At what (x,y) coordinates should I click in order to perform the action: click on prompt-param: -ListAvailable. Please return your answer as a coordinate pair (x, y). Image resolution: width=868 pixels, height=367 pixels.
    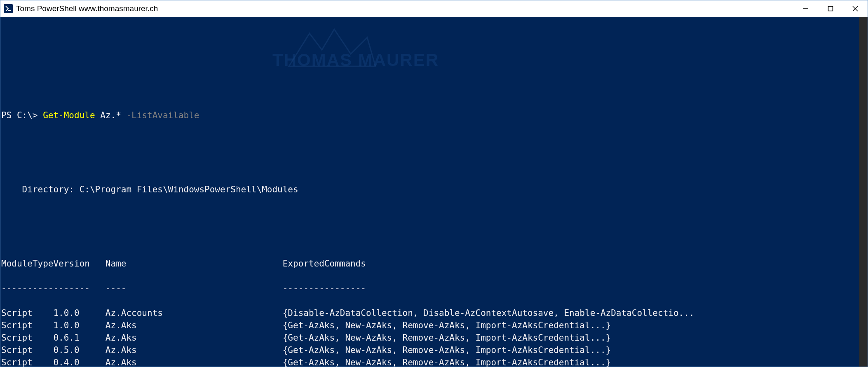
    Looking at the image, I should click on (162, 115).